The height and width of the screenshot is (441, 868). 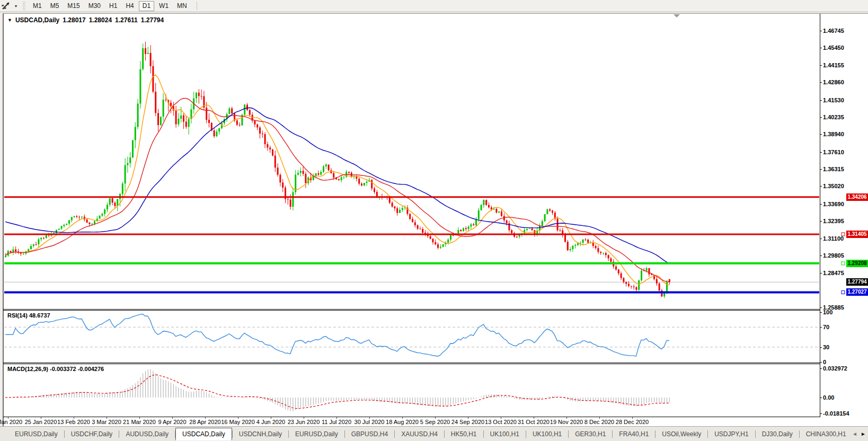 I want to click on rsi-axis-label: 0, so click(x=825, y=362).